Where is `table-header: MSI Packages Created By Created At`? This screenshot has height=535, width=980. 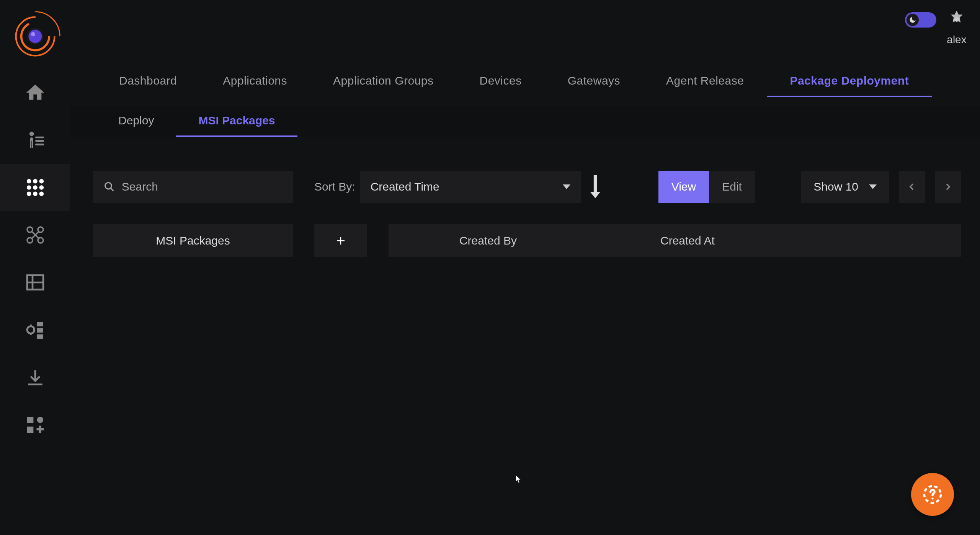
table-header: MSI Packages Created By Created At is located at coordinates (527, 241).